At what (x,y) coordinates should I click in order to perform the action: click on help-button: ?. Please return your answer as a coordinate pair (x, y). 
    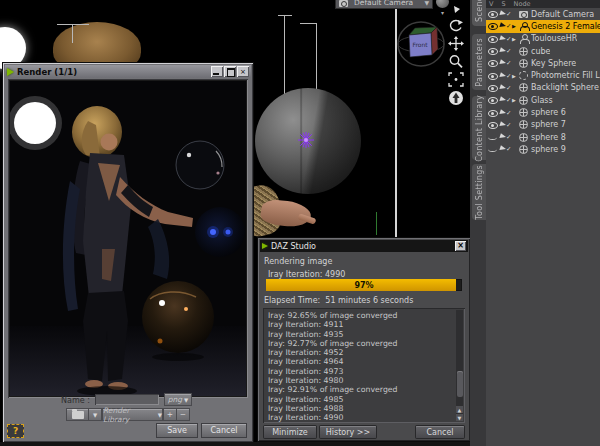
    Looking at the image, I should click on (16, 431).